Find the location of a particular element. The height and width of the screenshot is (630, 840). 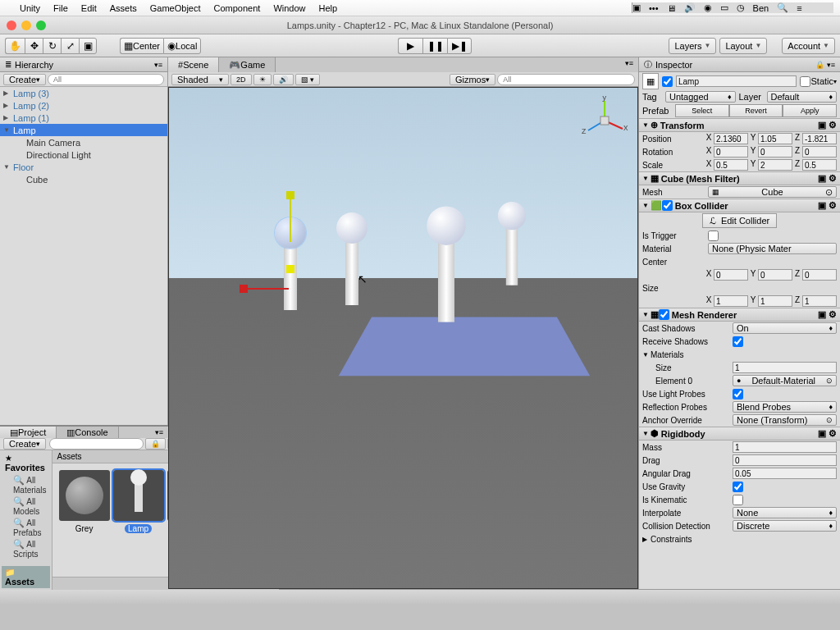

active-checkbox is located at coordinates (668, 82).